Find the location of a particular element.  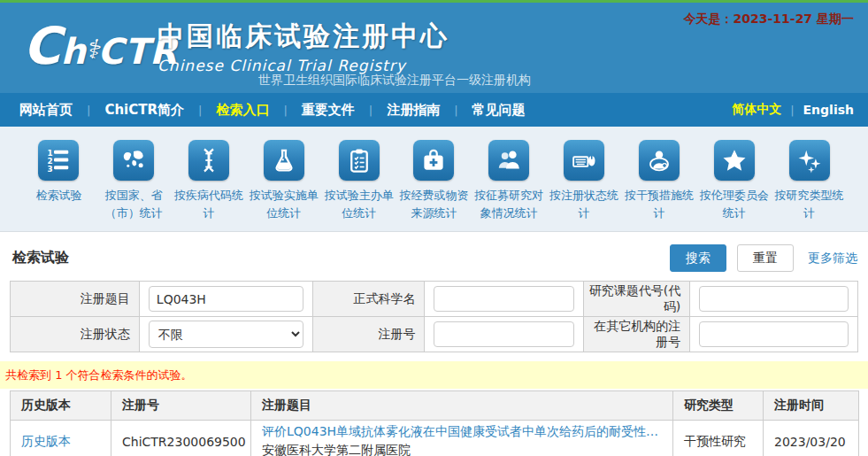

col-studytype-header: 研究类型 is located at coordinates (718, 406).